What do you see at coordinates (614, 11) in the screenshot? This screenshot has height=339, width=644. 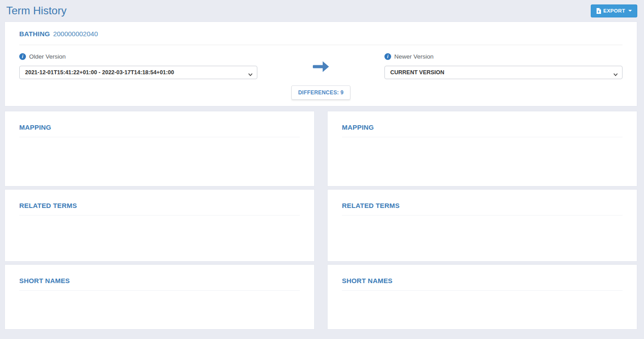 I see `export-button: EXPORT` at bounding box center [614, 11].